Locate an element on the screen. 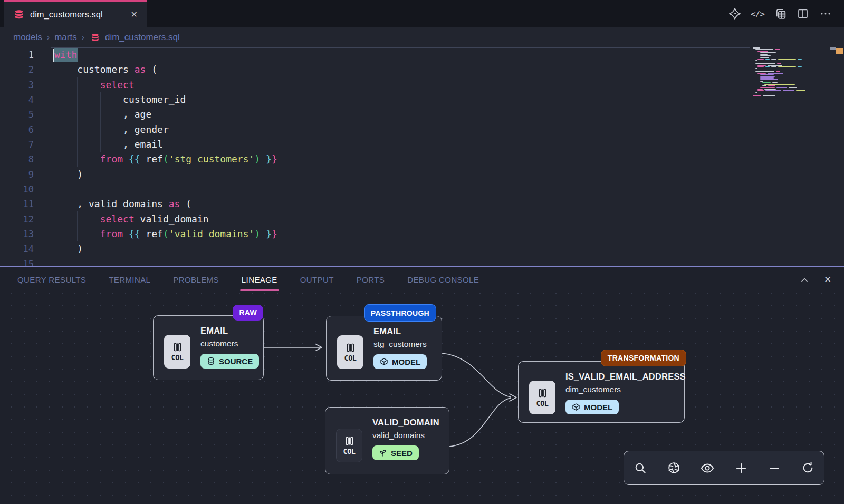 This screenshot has height=504, width=844. panel-tab-output: OUTPUT is located at coordinates (317, 279).